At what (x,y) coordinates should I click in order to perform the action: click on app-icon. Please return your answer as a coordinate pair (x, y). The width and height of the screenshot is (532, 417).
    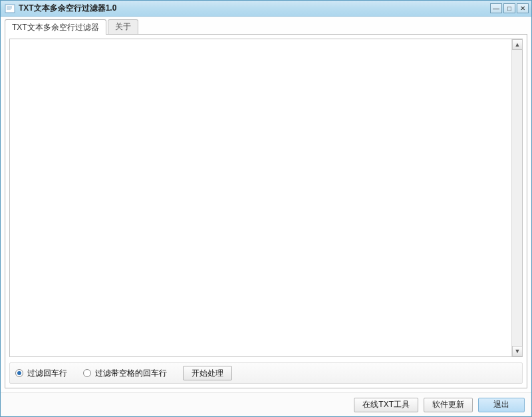
    Looking at the image, I should click on (10, 9).